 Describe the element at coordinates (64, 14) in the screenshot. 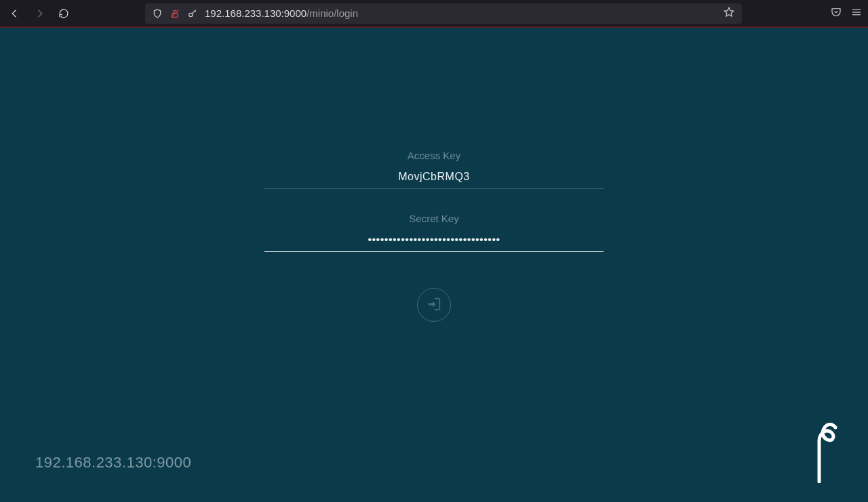

I see `reload-button` at that location.